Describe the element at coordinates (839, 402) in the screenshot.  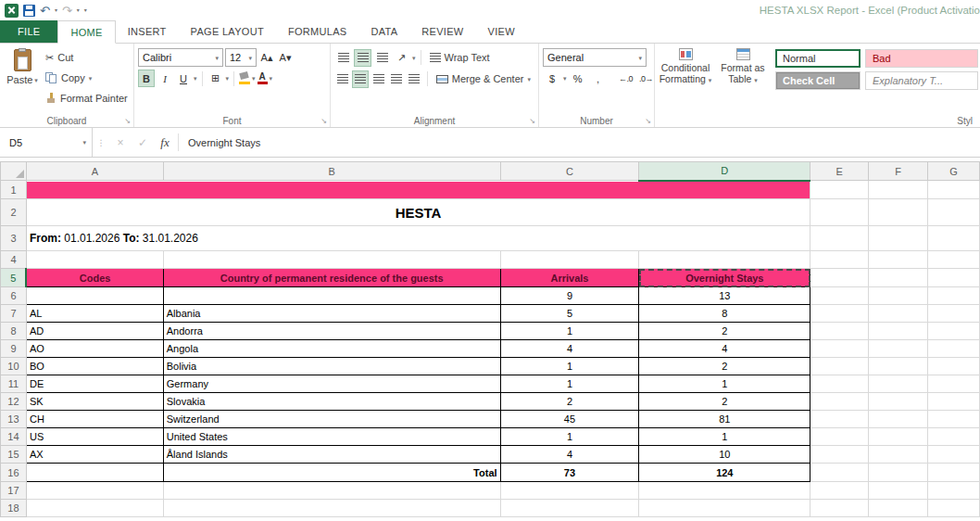
I see `cell-E12` at that location.